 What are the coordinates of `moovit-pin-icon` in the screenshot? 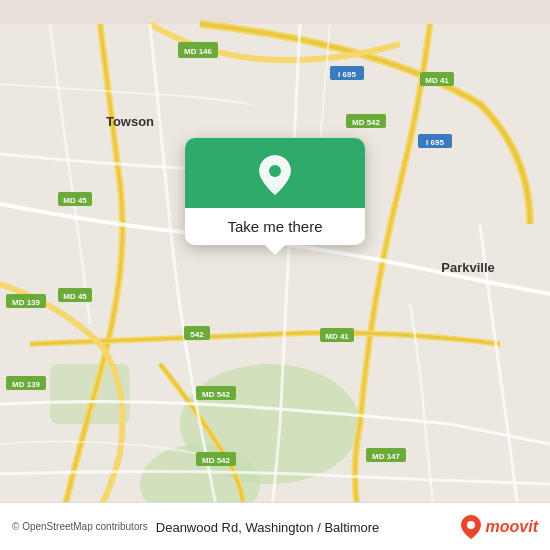 It's located at (471, 527).